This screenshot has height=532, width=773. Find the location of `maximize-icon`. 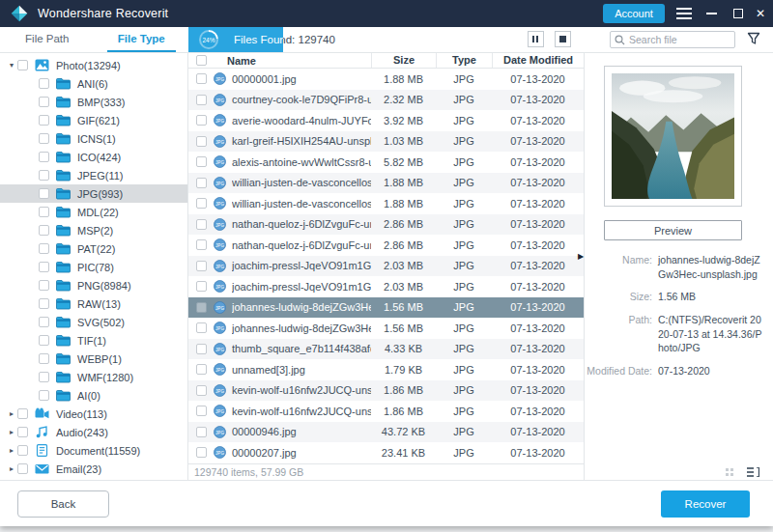

maximize-icon is located at coordinates (738, 14).